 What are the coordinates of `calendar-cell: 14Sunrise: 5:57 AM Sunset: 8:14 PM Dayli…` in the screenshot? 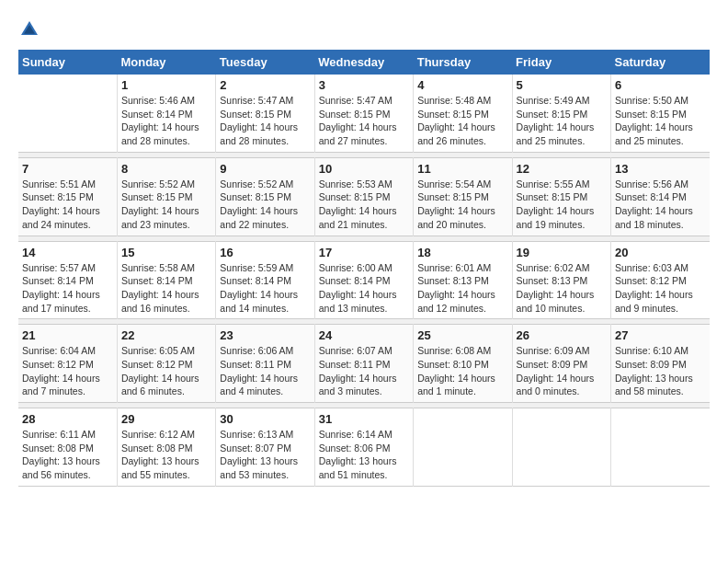 It's located at (68, 280).